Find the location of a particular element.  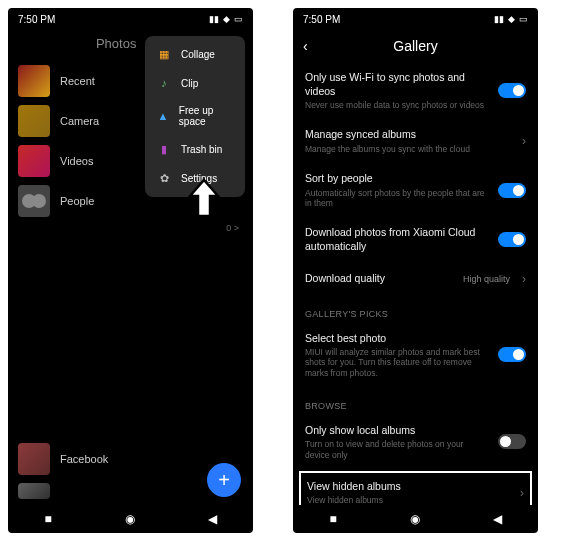

album-label: Recent is located at coordinates (78, 81).